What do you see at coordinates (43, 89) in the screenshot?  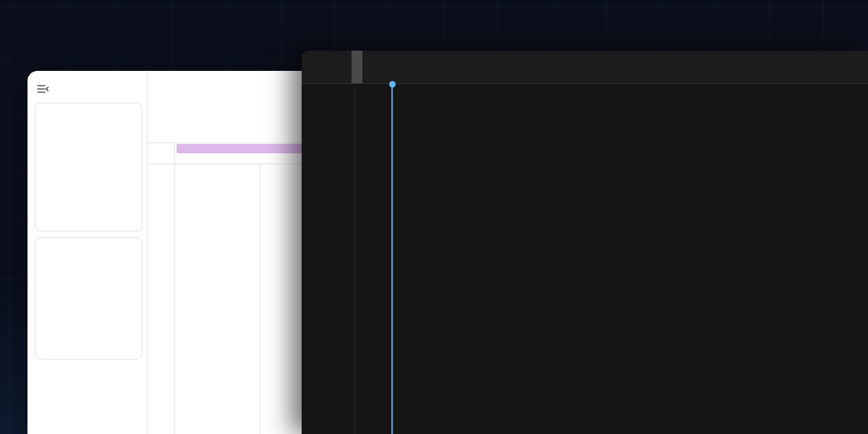 I see `menu-open-icon` at bounding box center [43, 89].